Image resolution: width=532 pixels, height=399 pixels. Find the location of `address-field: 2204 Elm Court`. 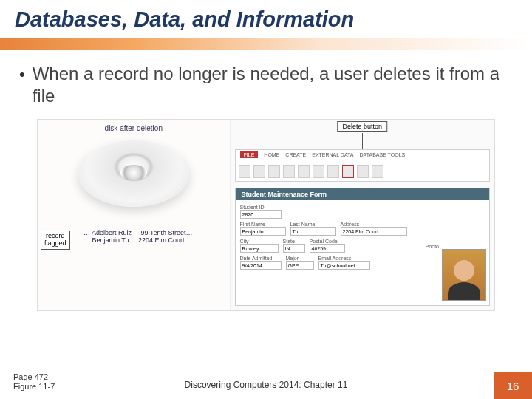

address-field: 2204 Elm Court is located at coordinates (374, 231).